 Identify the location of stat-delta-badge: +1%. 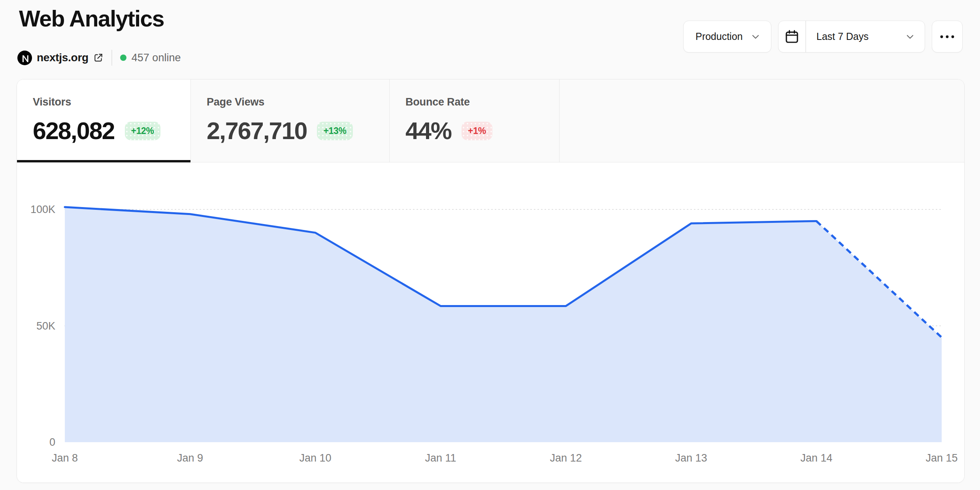
(477, 131).